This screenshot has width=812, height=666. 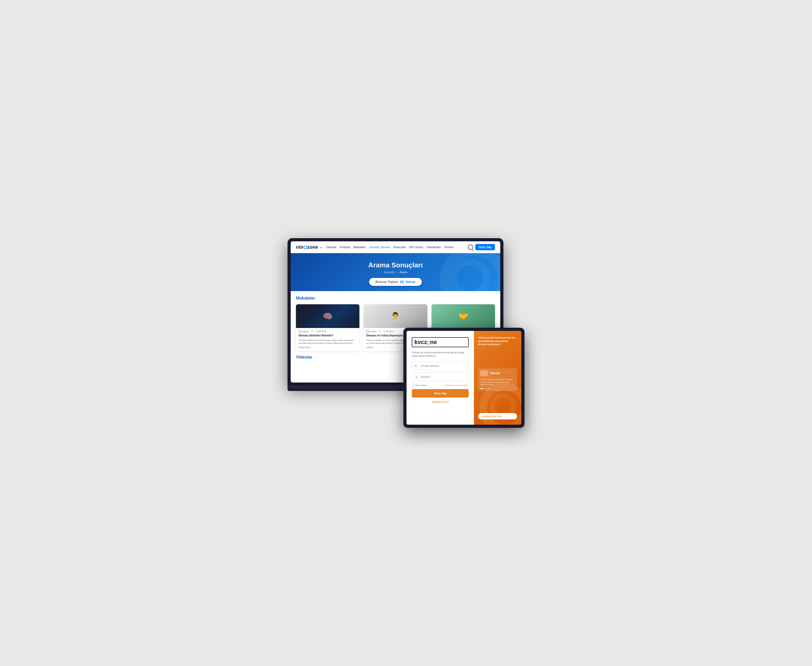 What do you see at coordinates (399, 247) in the screenshot?
I see `nav-kilavuzlar: Kılavuzlar` at bounding box center [399, 247].